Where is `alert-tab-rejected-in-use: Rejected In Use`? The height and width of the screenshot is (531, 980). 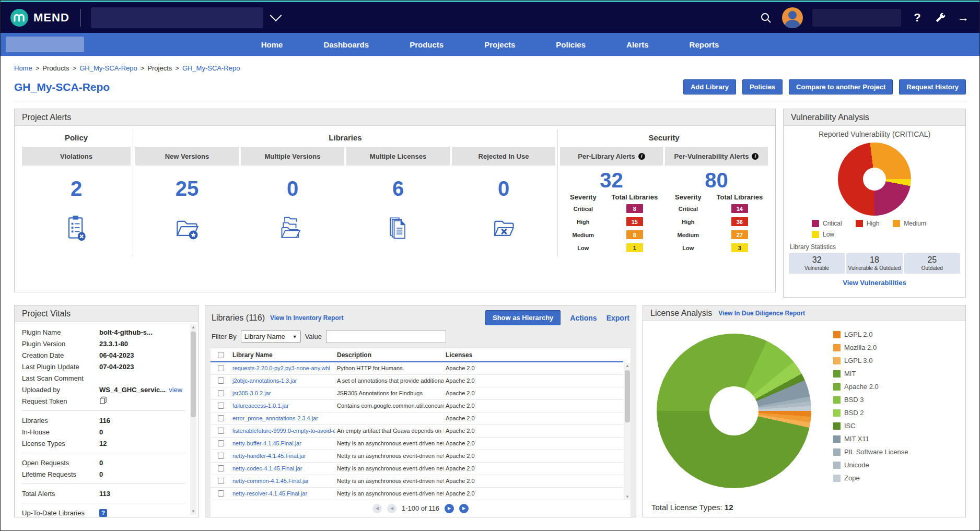
alert-tab-rejected-in-use: Rejected In Use is located at coordinates (504, 156).